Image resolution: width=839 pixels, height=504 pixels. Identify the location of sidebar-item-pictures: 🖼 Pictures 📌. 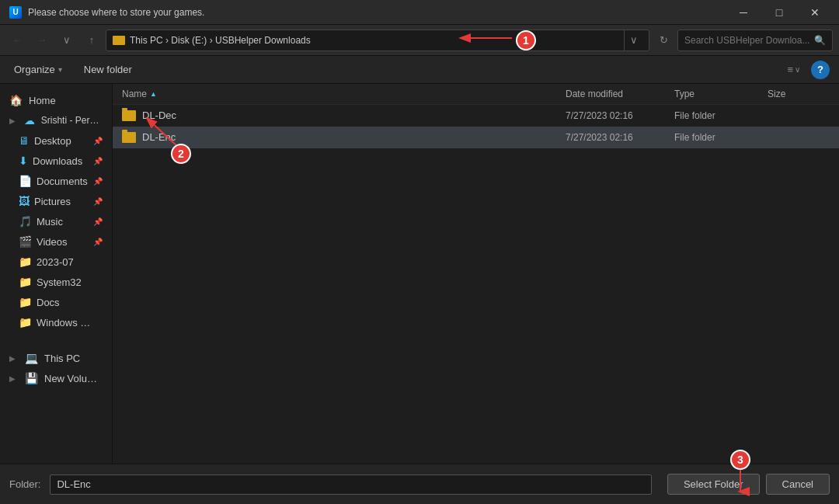
(56, 201).